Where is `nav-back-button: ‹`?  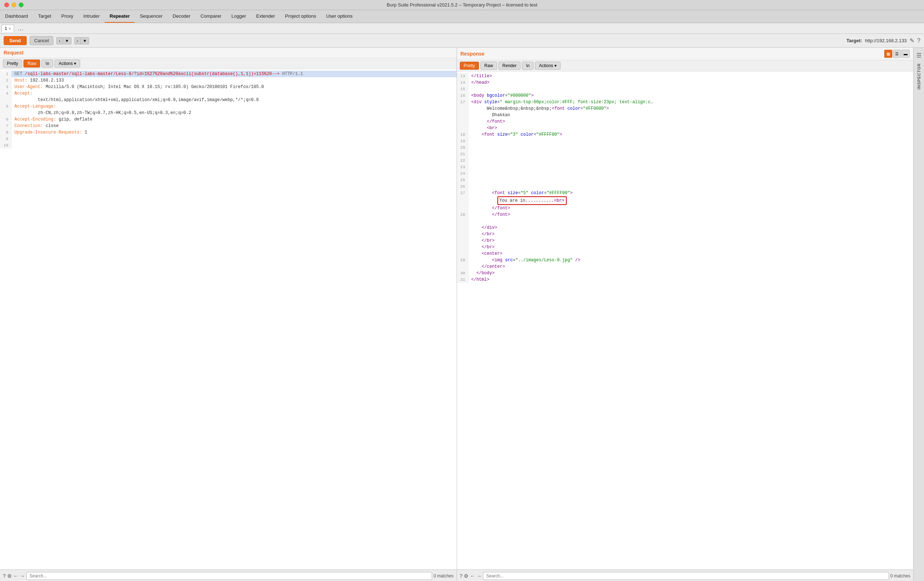
nav-back-button: ‹ is located at coordinates (59, 41).